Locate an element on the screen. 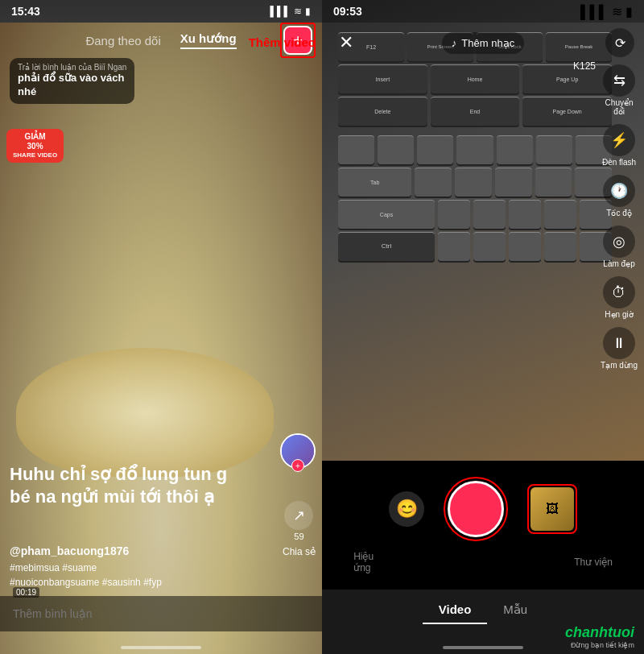  share-count: 59 is located at coordinates (299, 536).